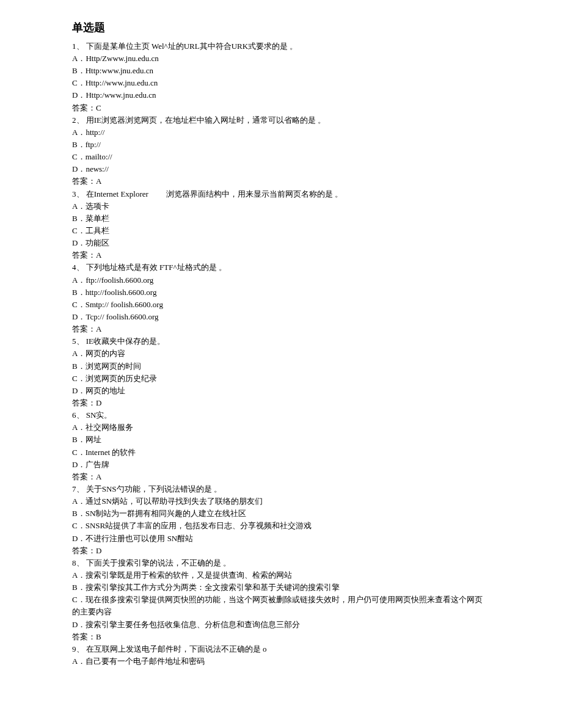  What do you see at coordinates (281, 243) in the screenshot?
I see `question-option: D．功能区` at bounding box center [281, 243].